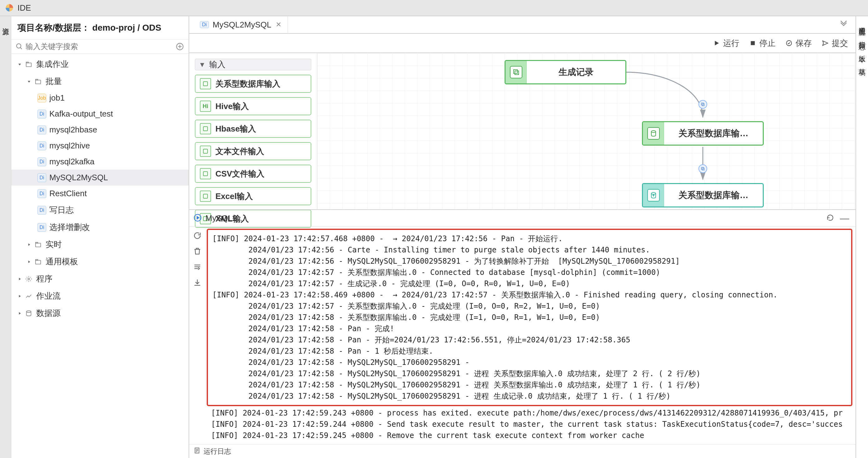 The image size is (868, 458). Describe the element at coordinates (278, 25) in the screenshot. I see `close-icon: ✕` at that location.